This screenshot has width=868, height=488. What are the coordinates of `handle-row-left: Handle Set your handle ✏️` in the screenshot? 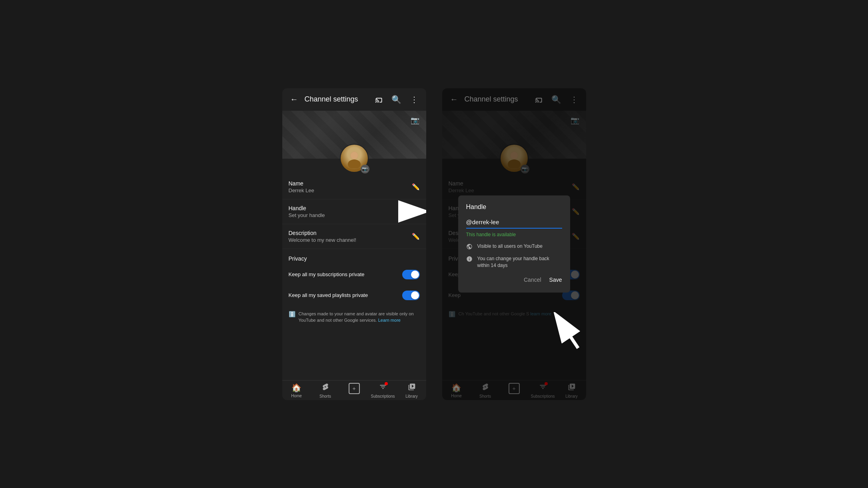 It's located at (354, 212).